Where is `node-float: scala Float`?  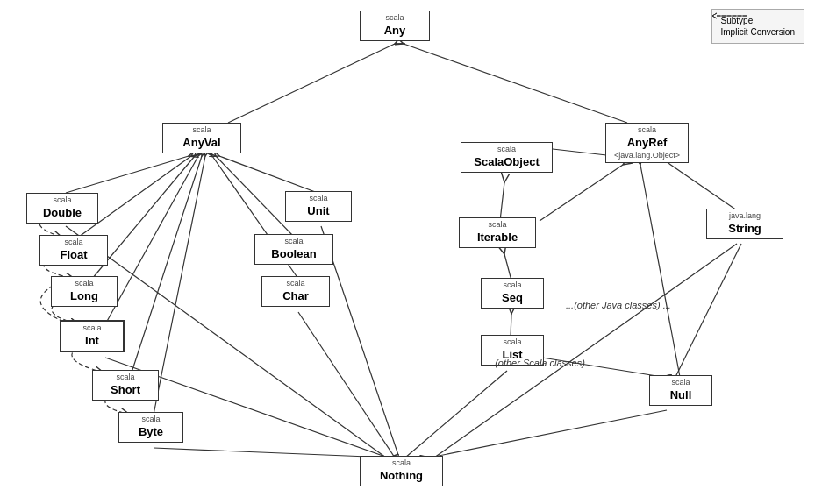
node-float: scala Float is located at coordinates (74, 251).